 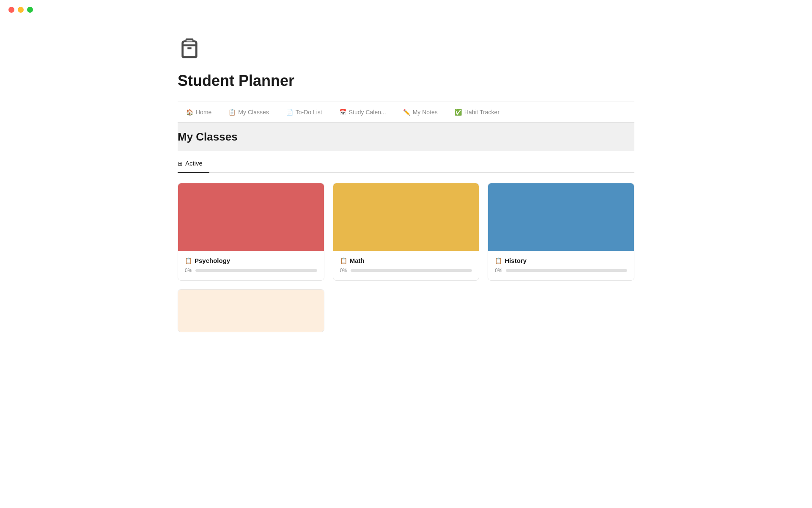 What do you see at coordinates (253, 112) in the screenshot?
I see `tab-my-classes-label: My Classes` at bounding box center [253, 112].